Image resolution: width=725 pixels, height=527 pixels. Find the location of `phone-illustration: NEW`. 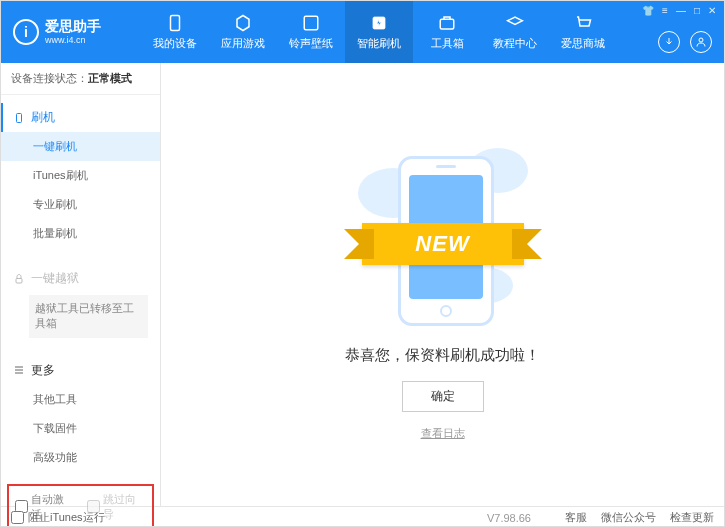

phone-illustration: NEW is located at coordinates (443, 228).